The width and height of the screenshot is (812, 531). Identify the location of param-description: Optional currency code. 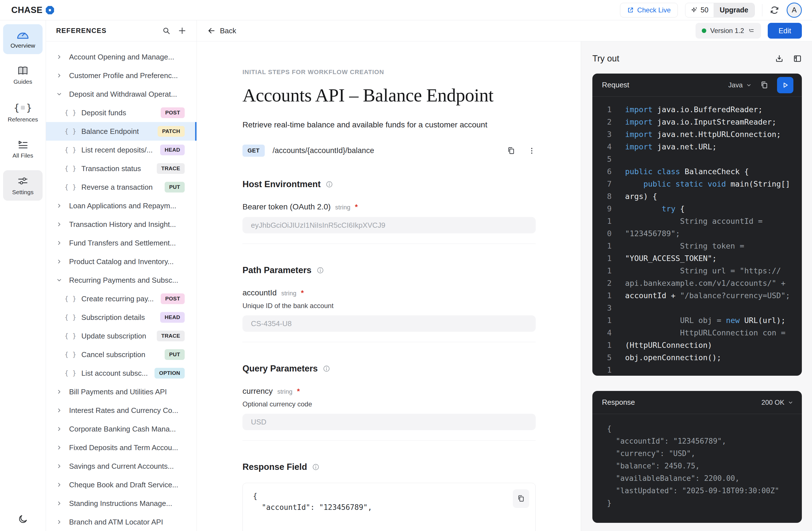
(389, 404).